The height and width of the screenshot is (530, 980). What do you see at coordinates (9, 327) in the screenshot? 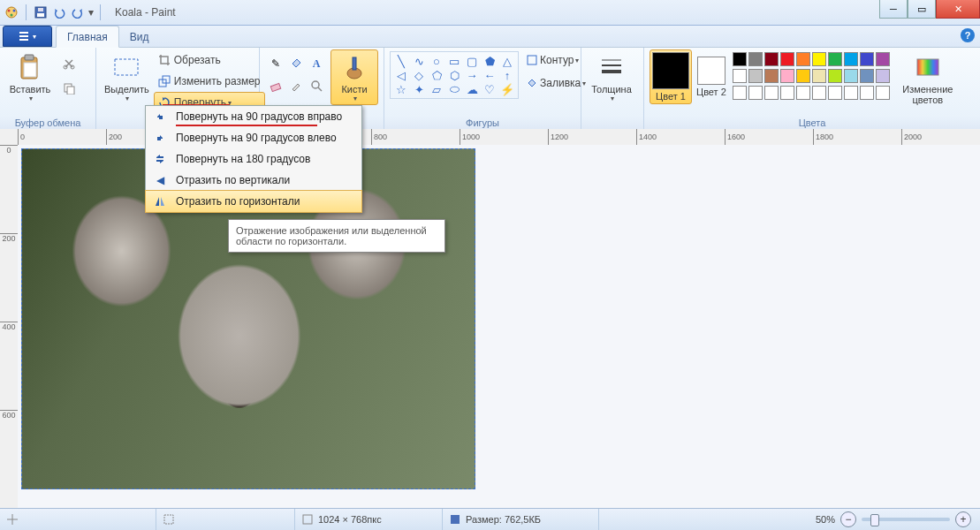
I see `ruler-vertical: 0200400600` at bounding box center [9, 327].